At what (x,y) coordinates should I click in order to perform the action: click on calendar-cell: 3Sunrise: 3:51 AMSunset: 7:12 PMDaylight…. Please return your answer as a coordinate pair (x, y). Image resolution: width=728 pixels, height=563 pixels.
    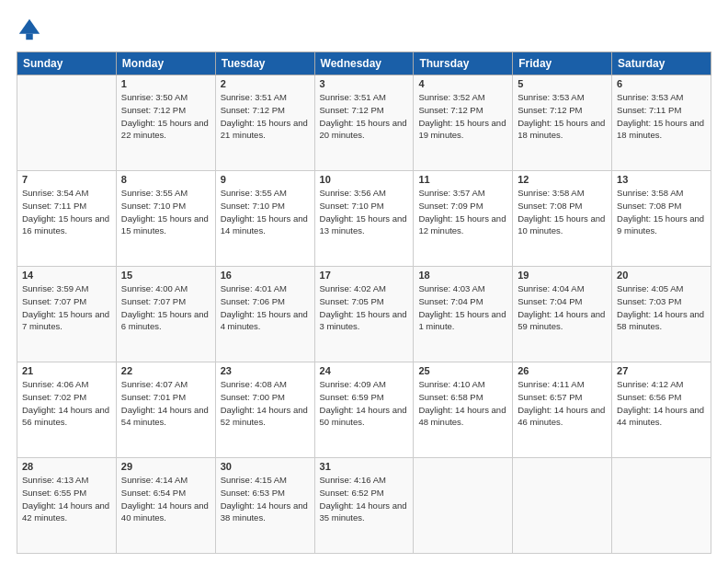
    Looking at the image, I should click on (364, 123).